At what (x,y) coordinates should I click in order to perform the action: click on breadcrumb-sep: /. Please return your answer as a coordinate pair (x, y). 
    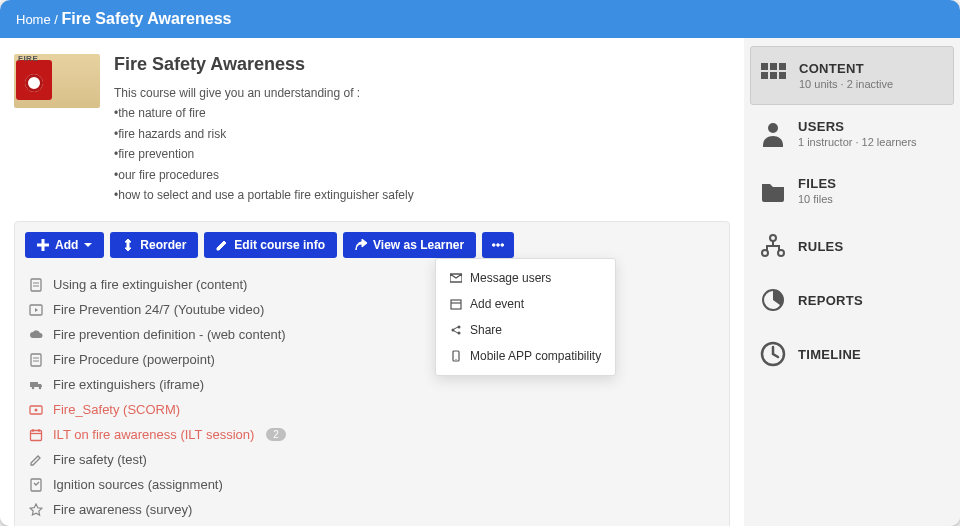
    Looking at the image, I should click on (58, 20).